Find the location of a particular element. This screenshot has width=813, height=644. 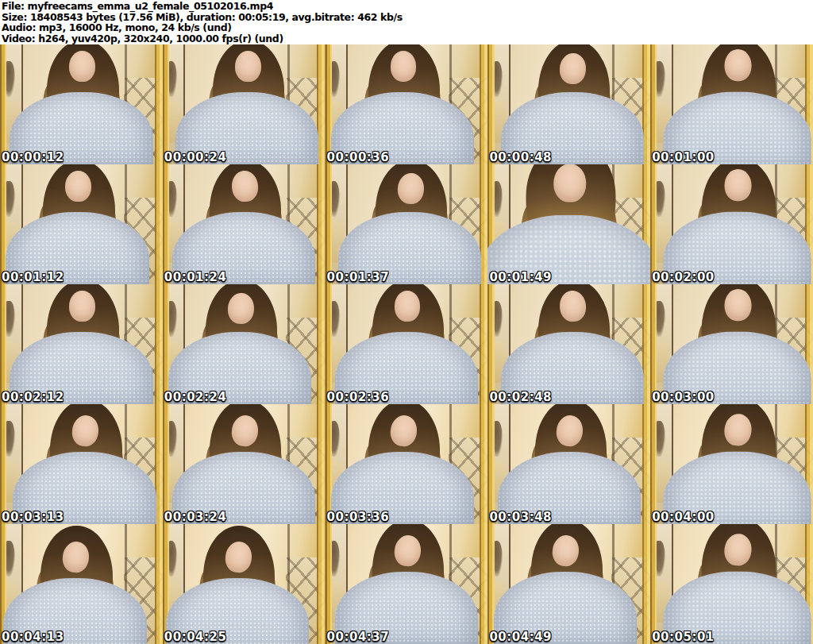

timestamp-label: 00:01:37 is located at coordinates (359, 278).